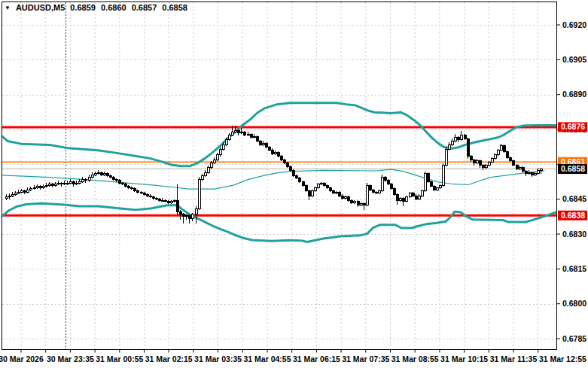 Image resolution: width=588 pixels, height=368 pixels. I want to click on time-axis-label: 31 Mar 04:55, so click(267, 359).